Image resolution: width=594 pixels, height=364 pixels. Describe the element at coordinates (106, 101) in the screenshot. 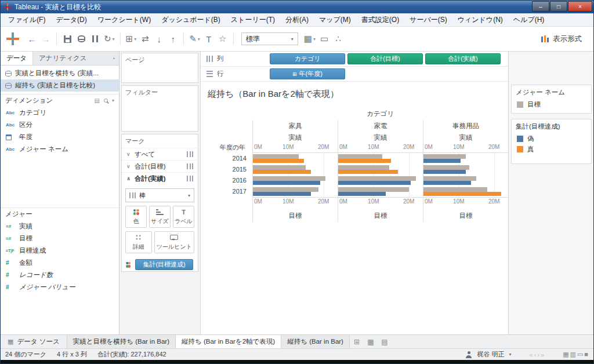

I see `search-icon` at that location.